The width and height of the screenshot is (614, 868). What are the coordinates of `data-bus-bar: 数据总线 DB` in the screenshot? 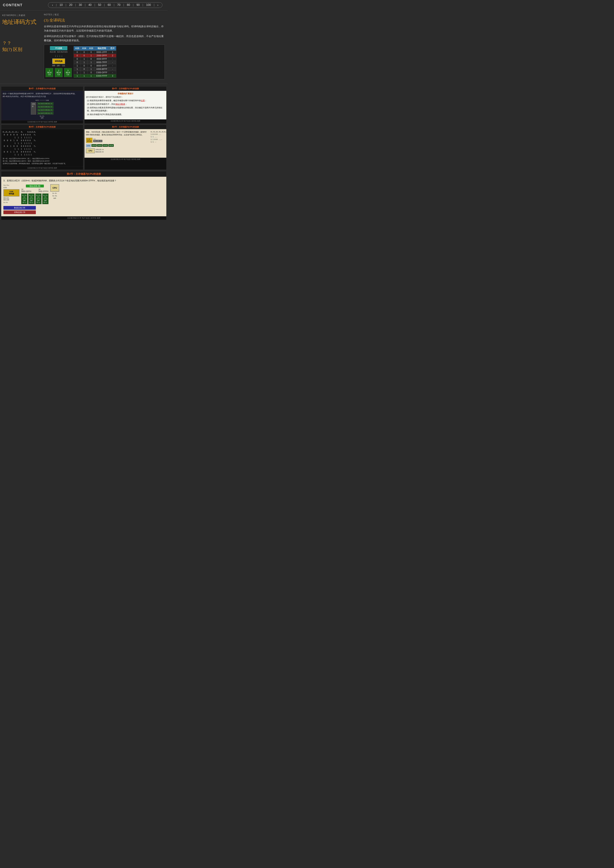 It's located at (20, 208).